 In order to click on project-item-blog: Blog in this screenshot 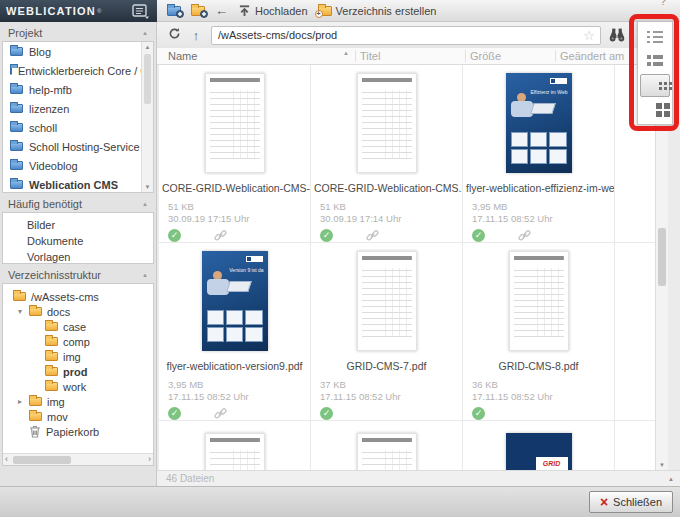, I will do `click(78, 52)`.